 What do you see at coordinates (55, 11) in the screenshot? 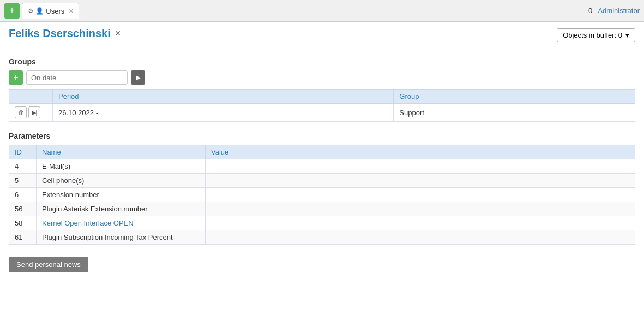
I see `tab-label: Users` at bounding box center [55, 11].